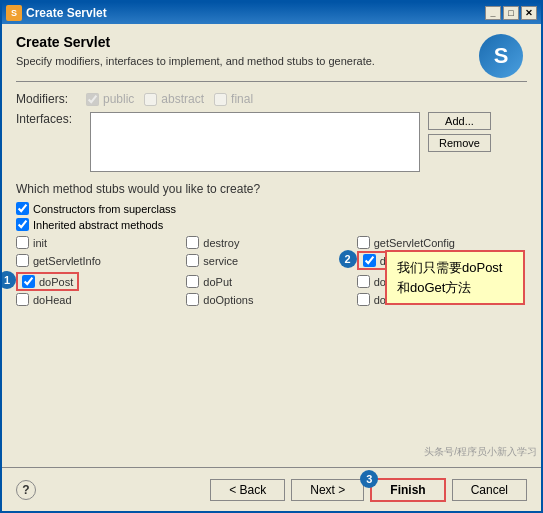 The image size is (543, 513). Describe the element at coordinates (14, 13) in the screenshot. I see `window-icon: S` at that location.